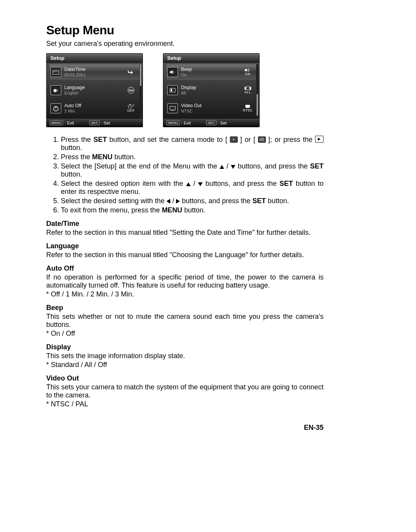 The image size is (416, 532). What do you see at coordinates (56, 72) in the screenshot?
I see `calendar-icon` at bounding box center [56, 72].